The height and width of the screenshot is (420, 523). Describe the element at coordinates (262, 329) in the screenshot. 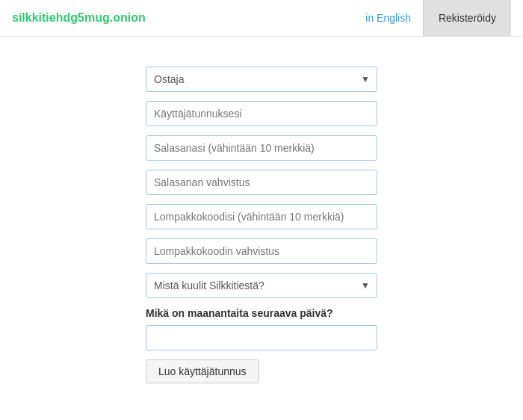

I see `captcha-group: Mikä on maanantaita seuraava päivä?` at that location.